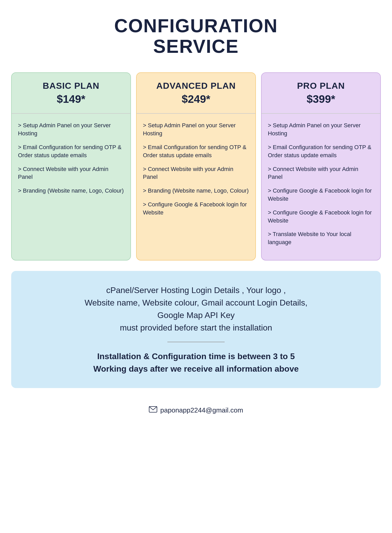  Describe the element at coordinates (196, 309) in the screenshot. I see `info-main-text: cPanel/Server Hosting Login Details , Yo…` at that location.